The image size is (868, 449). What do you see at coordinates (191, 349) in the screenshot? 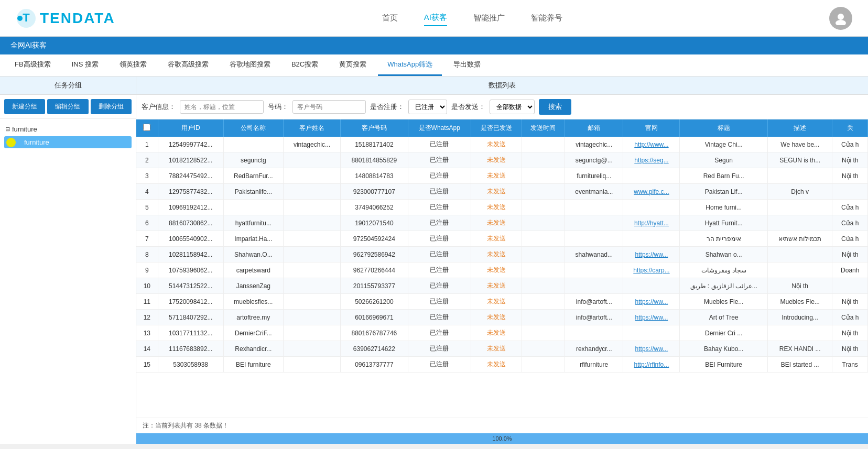
I see `cell-userid: 11167683892...` at bounding box center [191, 349].